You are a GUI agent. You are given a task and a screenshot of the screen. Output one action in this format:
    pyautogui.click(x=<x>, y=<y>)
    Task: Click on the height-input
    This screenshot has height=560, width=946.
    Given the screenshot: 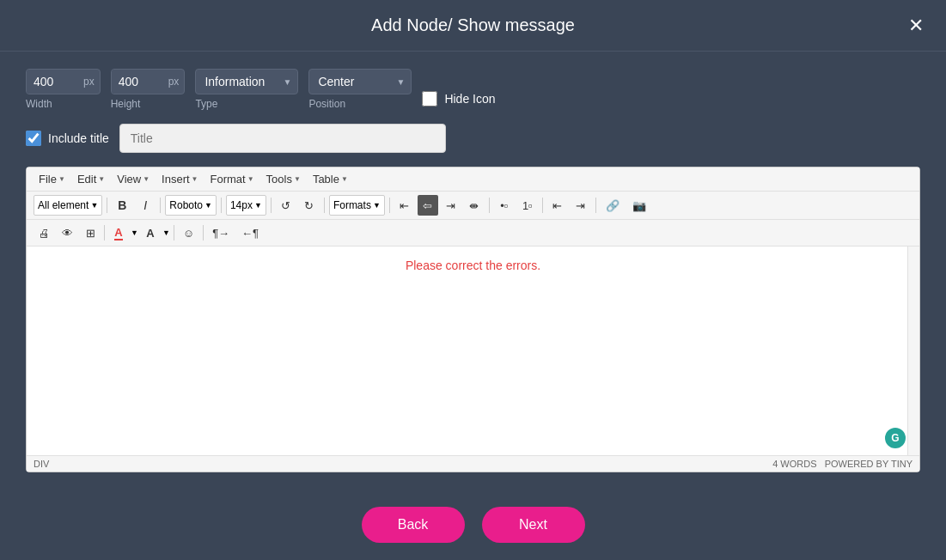 What is the action you would take?
    pyautogui.click(x=137, y=82)
    